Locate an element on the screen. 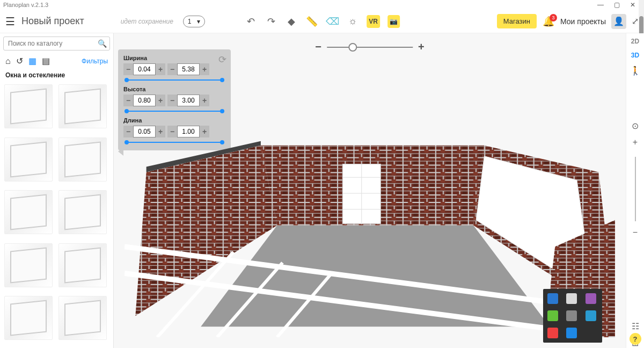 Image resolution: width=644 pixels, height=348 pixels. eraser-icon: ⌫ is located at coordinates (332, 21).